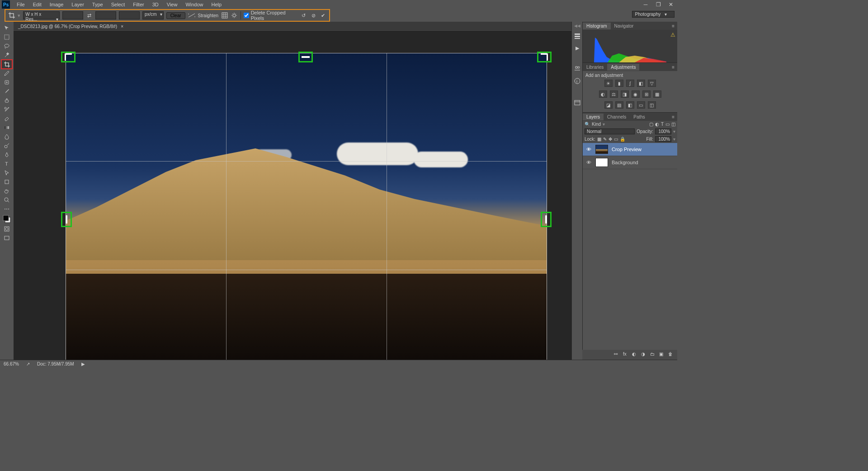  What do you see at coordinates (577, 48) in the screenshot?
I see `rail-actions-icon: ▶` at bounding box center [577, 48].